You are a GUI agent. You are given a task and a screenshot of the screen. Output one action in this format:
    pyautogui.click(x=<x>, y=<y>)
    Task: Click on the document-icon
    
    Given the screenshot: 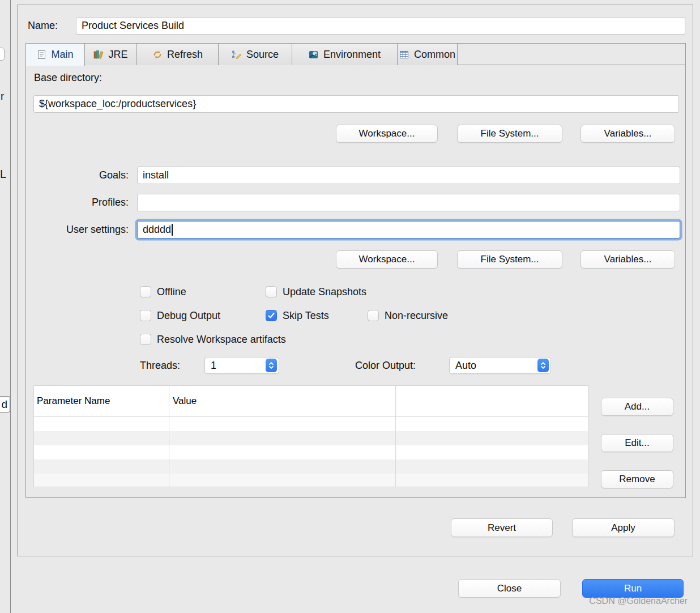 What is the action you would take?
    pyautogui.click(x=42, y=54)
    